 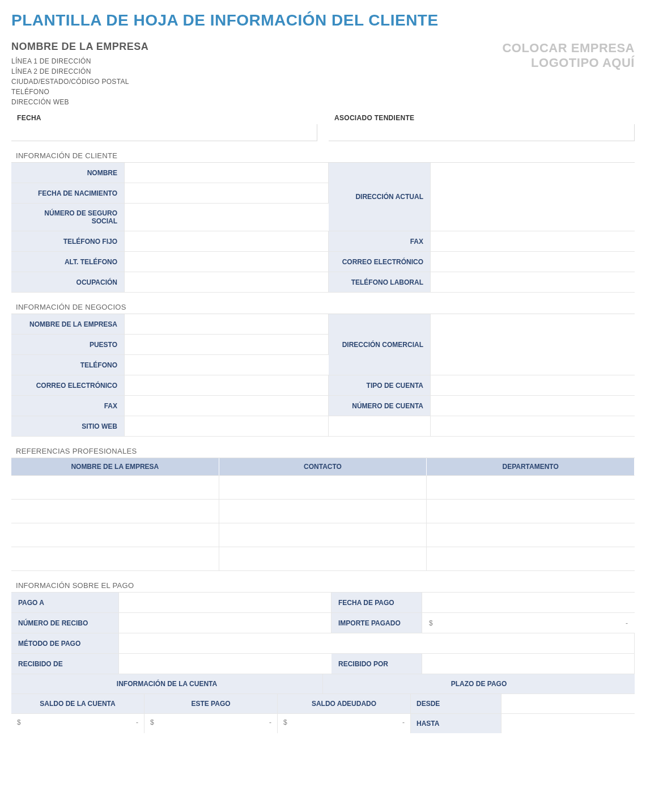 I want to click on to-label: HASTA, so click(x=456, y=724).